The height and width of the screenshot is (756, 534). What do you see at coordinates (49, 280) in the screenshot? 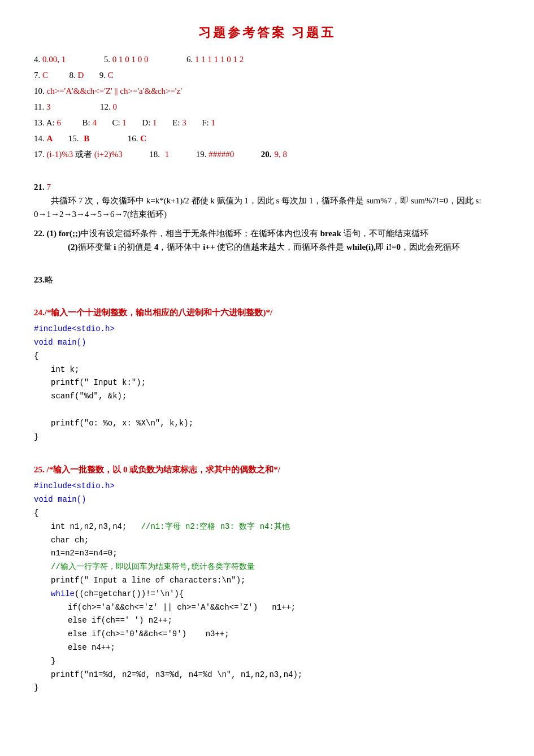
I see `q23-answer: 略` at bounding box center [49, 280].